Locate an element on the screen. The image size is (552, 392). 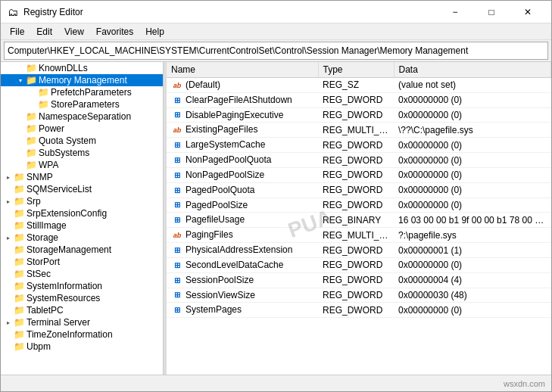
value-type: REG_MULTI_SZ is located at coordinates (356, 130).